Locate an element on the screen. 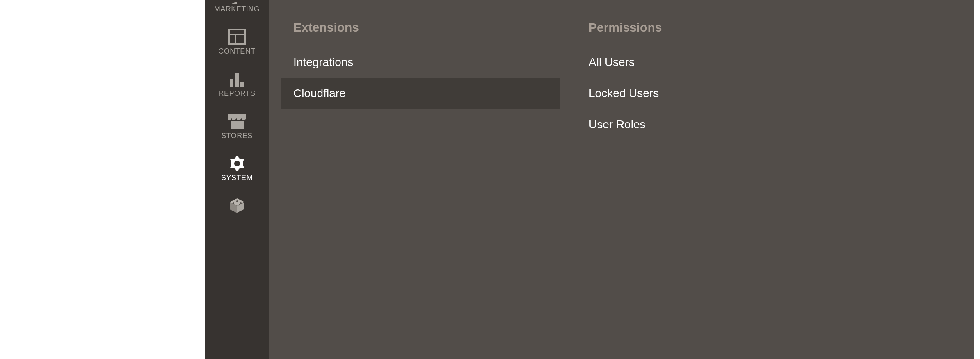 This screenshot has height=359, width=980. sidebar-item-system: SYSTEM is located at coordinates (237, 168).